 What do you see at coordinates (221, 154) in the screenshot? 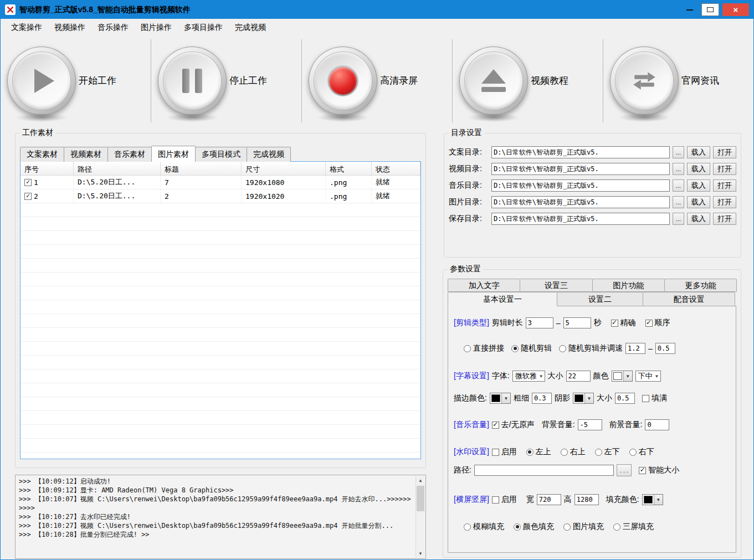
I see `tab-multi-project: 多项目模式` at bounding box center [221, 154].